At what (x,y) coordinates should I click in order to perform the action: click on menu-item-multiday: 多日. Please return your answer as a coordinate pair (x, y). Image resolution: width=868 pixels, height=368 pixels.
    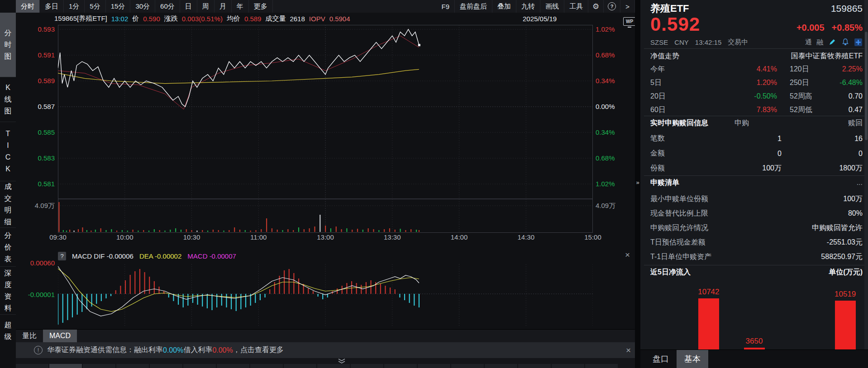
    Looking at the image, I should click on (52, 6).